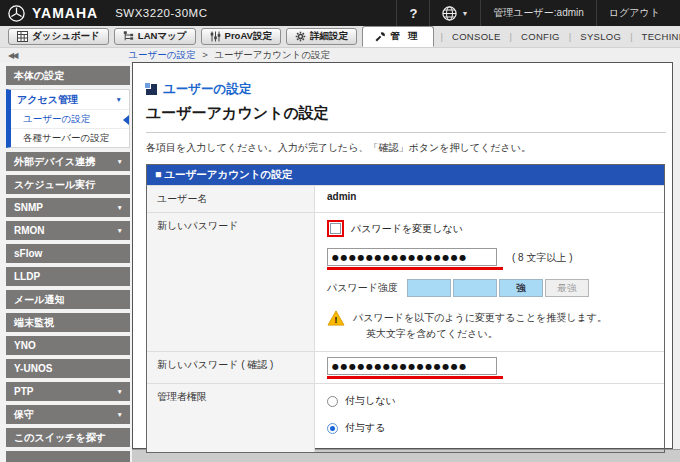  I want to click on instruction-text: 各項目を入力してください。入力が完了したら、「確認」ボタンを押してください。, so click(406, 148).